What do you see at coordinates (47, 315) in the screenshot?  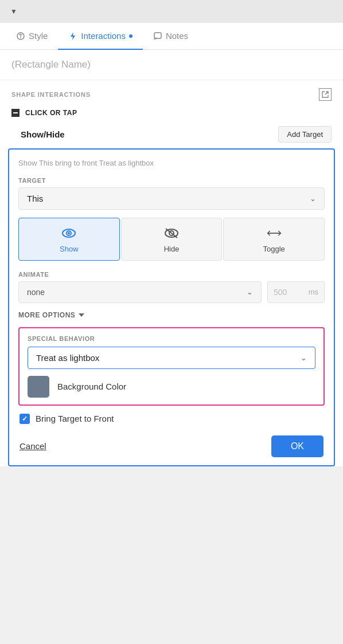 I see `more-options-label: MORE OPTIONS` at bounding box center [47, 315].